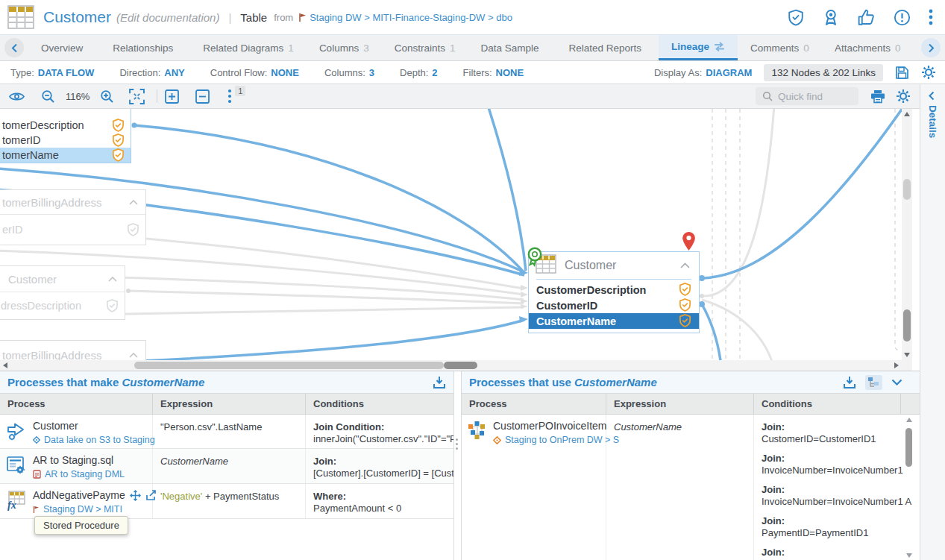 This screenshot has height=560, width=945. Describe the element at coordinates (349, 73) in the screenshot. I see `filter-columns: Columns:3` at that location.